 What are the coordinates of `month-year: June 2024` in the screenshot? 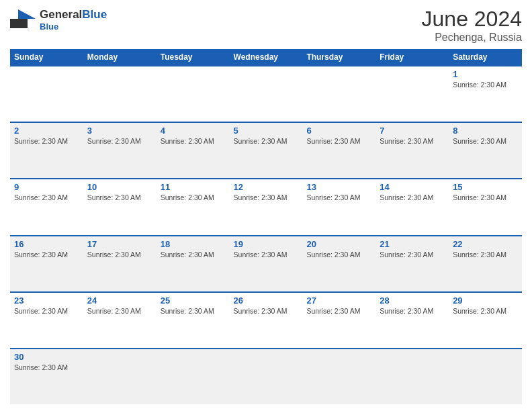 It's located at (472, 19).